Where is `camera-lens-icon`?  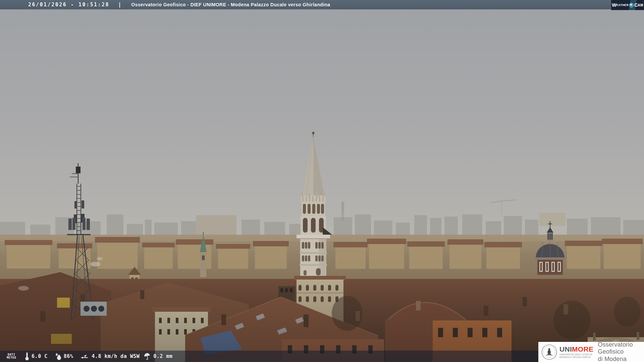 camera-lens-icon is located at coordinates (631, 5).